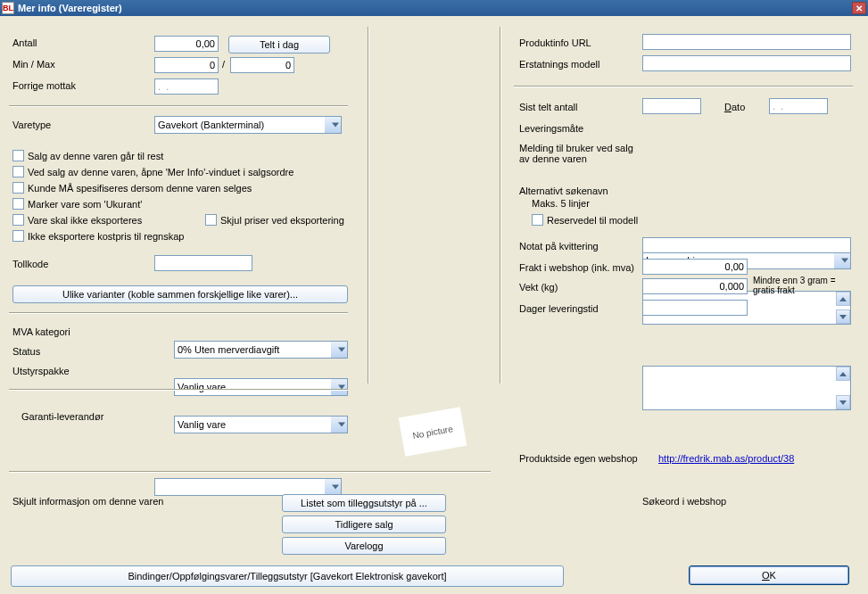 The height and width of the screenshot is (594, 868). Describe the element at coordinates (564, 191) in the screenshot. I see `altnavn-label: Alternativt søkenavn` at that location.